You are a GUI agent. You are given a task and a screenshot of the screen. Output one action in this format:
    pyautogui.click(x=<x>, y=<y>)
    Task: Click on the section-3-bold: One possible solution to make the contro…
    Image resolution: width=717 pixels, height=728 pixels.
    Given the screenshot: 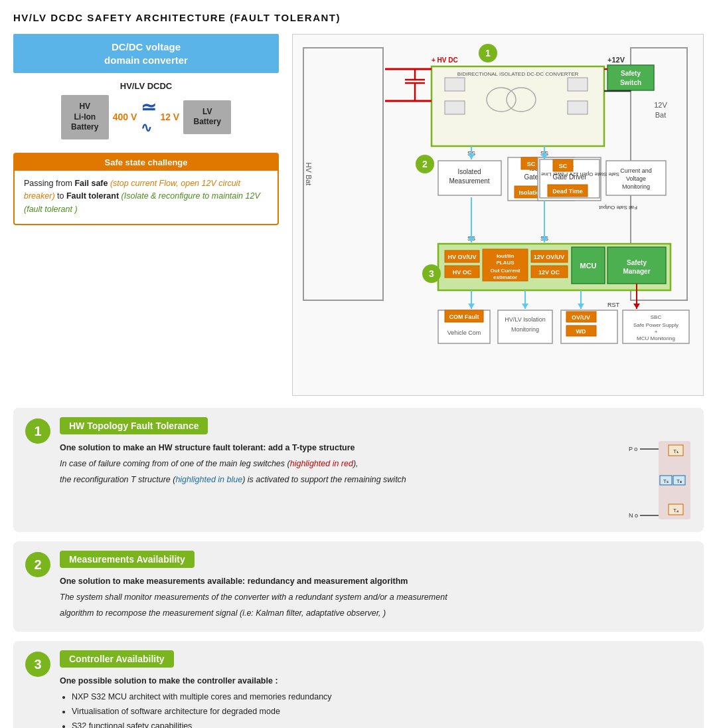 What is the action you would take?
    pyautogui.click(x=169, y=681)
    